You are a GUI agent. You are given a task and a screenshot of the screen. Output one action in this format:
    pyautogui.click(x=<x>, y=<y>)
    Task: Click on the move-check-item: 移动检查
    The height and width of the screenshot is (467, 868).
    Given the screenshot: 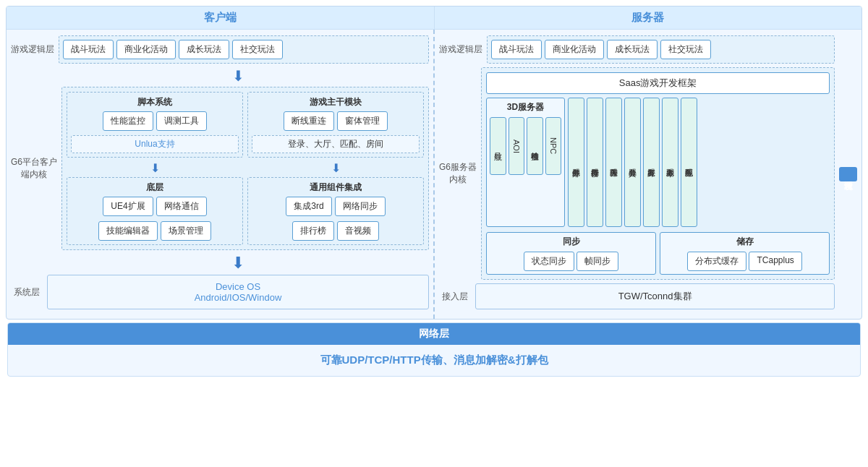 What is the action you would take?
    pyautogui.click(x=535, y=146)
    